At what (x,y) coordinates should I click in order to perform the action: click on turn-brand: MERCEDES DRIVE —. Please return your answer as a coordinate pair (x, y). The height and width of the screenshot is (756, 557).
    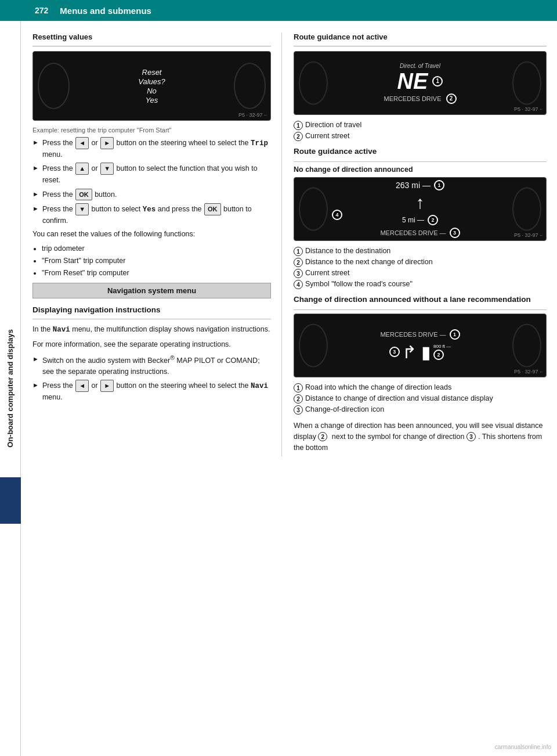
    Looking at the image, I should click on (413, 334).